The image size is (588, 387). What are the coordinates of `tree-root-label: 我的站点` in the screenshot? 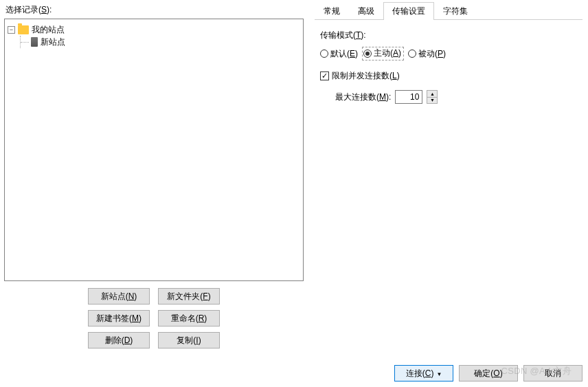 It's located at (48, 30).